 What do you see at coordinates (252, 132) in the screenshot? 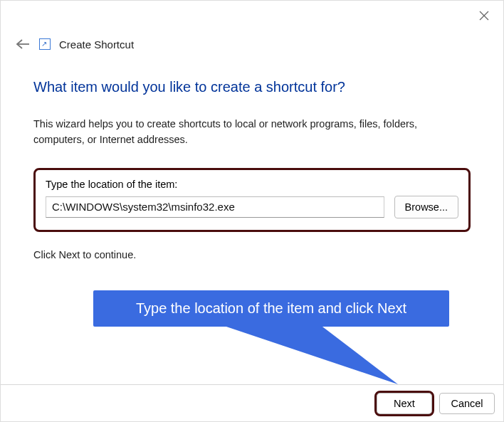
I see `wizard-description: This wizard helps you to create shortcut…` at bounding box center [252, 132].